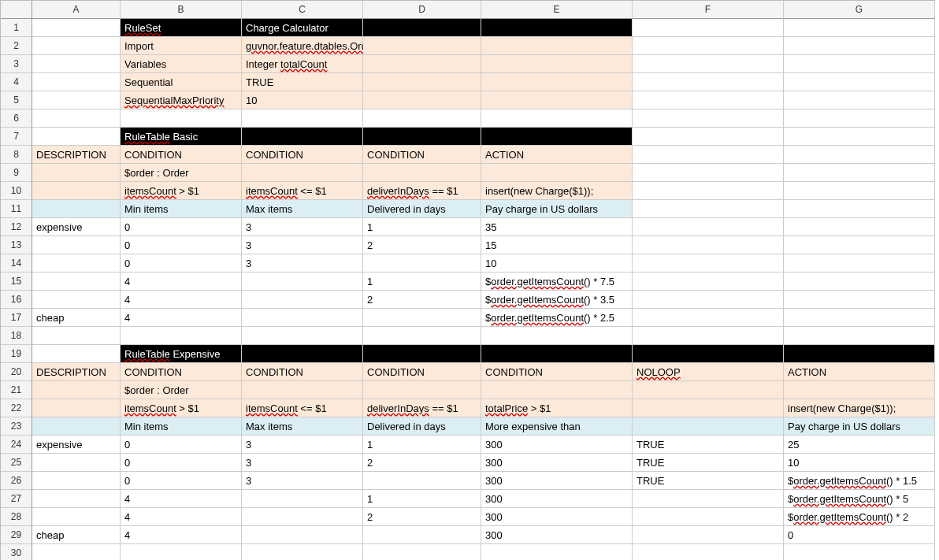 The width and height of the screenshot is (939, 560). What do you see at coordinates (422, 536) in the screenshot?
I see `cell-D29` at bounding box center [422, 536].